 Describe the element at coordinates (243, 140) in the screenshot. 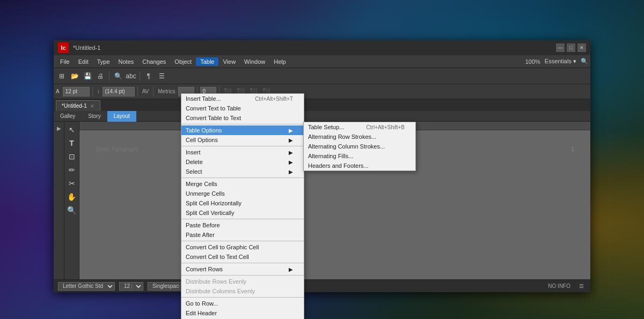

I see `menu-cell-options: Cell Options ▶` at that location.